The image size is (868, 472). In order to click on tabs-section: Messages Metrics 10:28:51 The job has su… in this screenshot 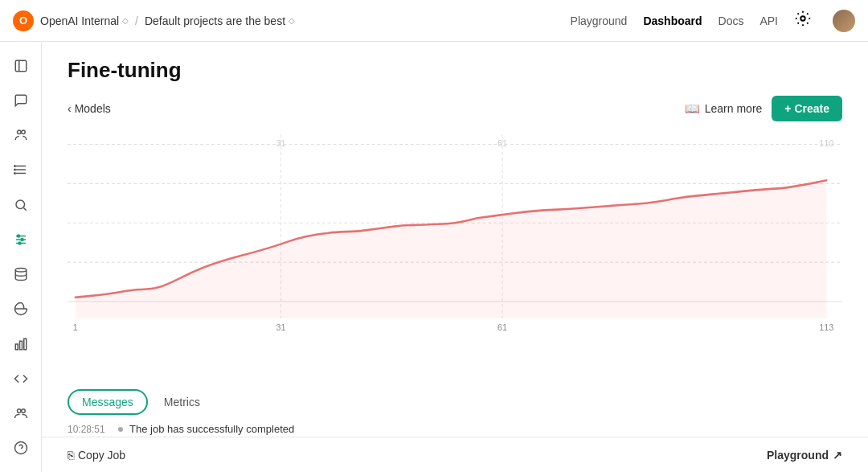, I will do `click(455, 413)`.